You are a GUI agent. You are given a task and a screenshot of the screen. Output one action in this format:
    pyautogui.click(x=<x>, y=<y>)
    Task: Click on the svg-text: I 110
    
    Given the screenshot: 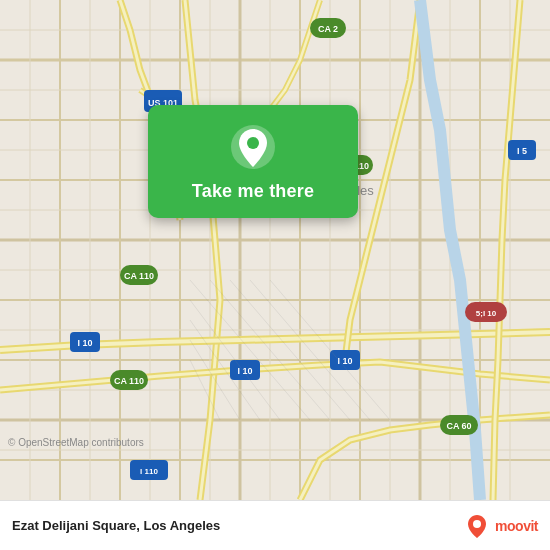 What is the action you would take?
    pyautogui.click(x=149, y=472)
    